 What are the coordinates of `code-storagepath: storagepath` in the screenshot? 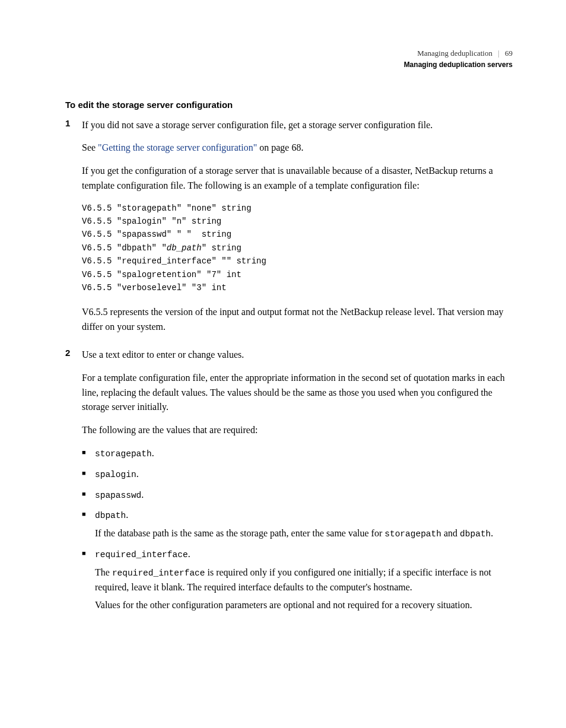 It's located at (123, 454).